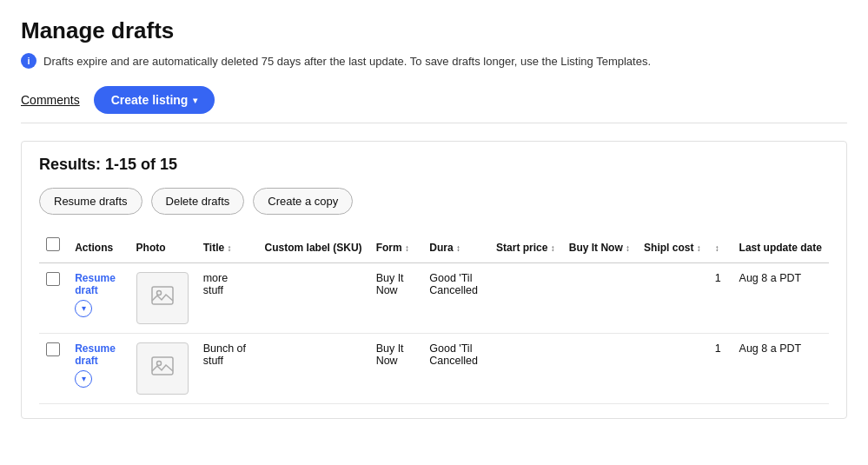 The image size is (868, 465). Describe the element at coordinates (780, 247) in the screenshot. I see `col-header-last-update: Last update date` at that location.